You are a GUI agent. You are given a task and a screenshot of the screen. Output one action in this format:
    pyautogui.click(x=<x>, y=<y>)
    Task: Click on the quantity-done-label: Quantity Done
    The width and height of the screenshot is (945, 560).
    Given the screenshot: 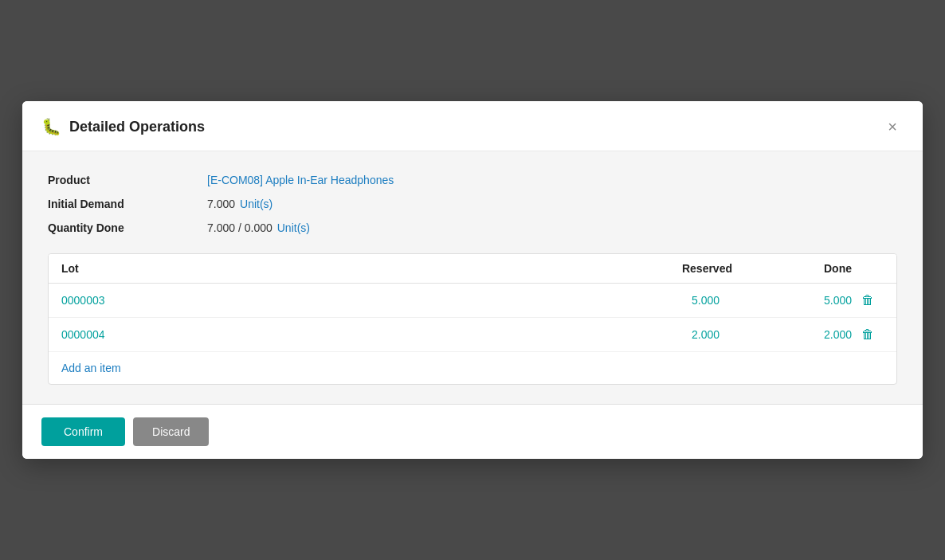 What is the action you would take?
    pyautogui.click(x=127, y=228)
    